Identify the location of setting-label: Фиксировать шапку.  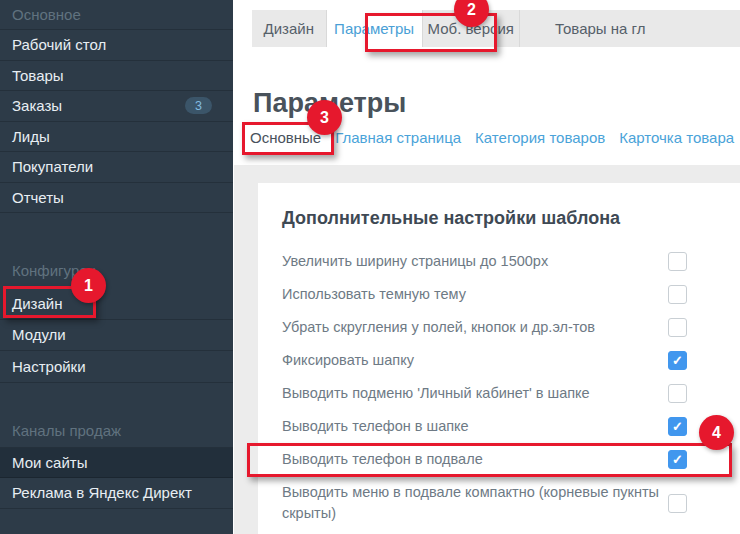
(475, 360).